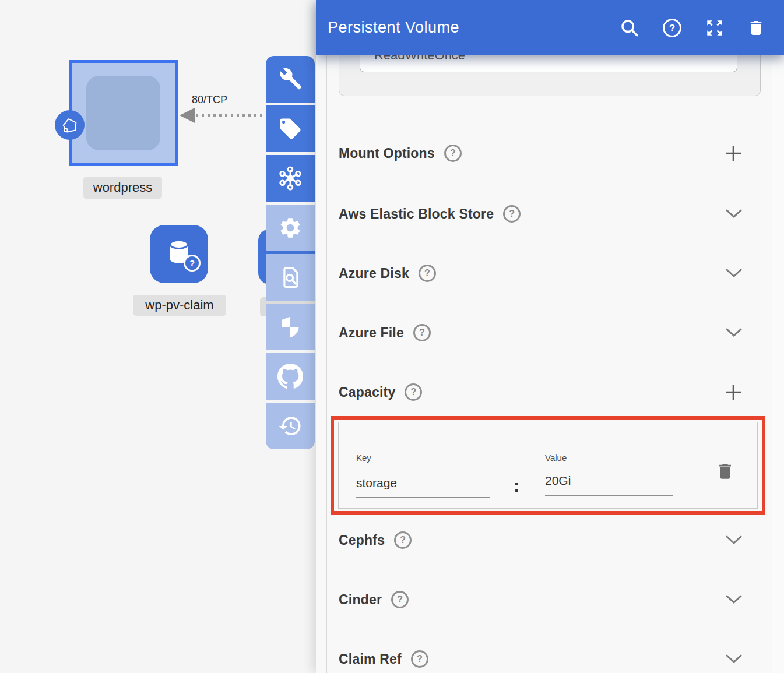  Describe the element at coordinates (361, 541) in the screenshot. I see `section-title: Cephfs` at that location.